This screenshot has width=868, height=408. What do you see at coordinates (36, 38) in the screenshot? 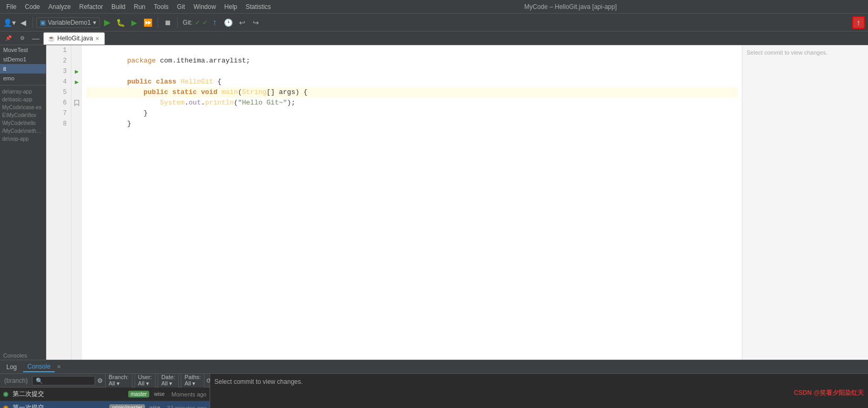
I see `minimize-btn: —` at bounding box center [36, 38].